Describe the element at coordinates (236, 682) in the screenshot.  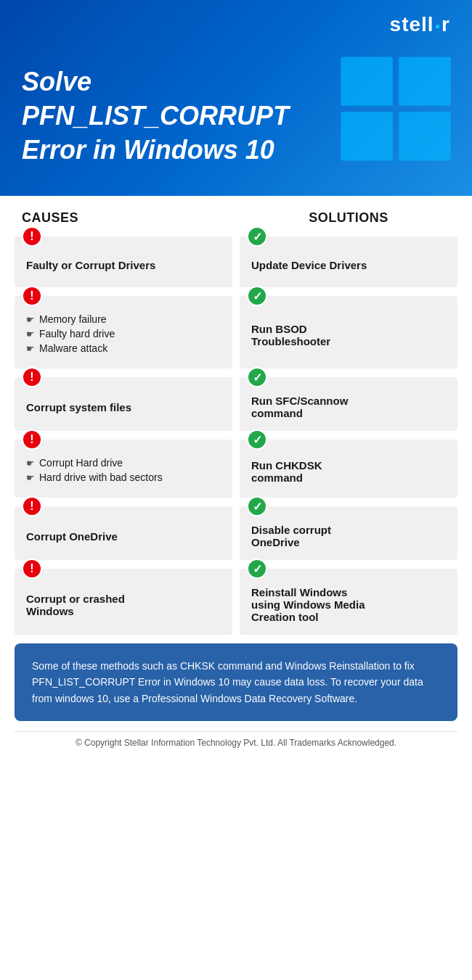
I see `notice-box: Some of these methods such as CHKSK comm…` at that location.